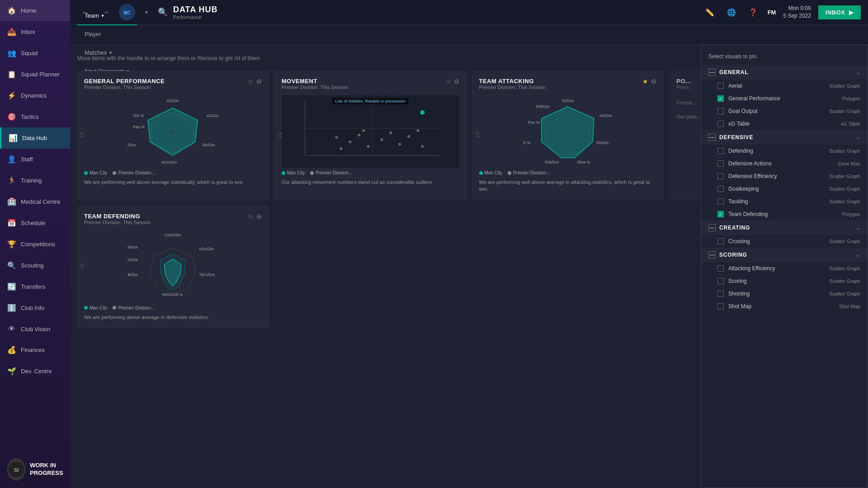 This screenshot has width=868, height=488. What do you see at coordinates (784, 175) in the screenshot?
I see `section-defensive: — DEFENSIVE ⌄ Defending Scatter Graph De…` at bounding box center [784, 175].